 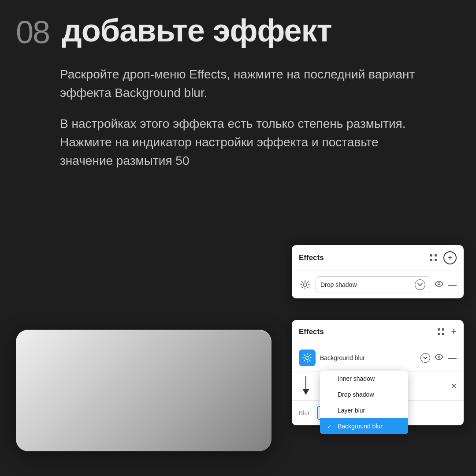 I want to click on panel2-title: Effects, so click(x=311, y=332).